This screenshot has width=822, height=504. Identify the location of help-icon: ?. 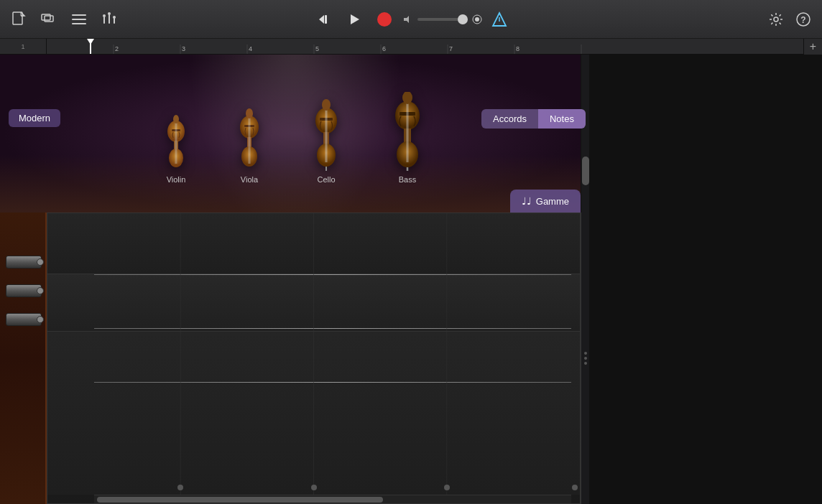
(803, 19).